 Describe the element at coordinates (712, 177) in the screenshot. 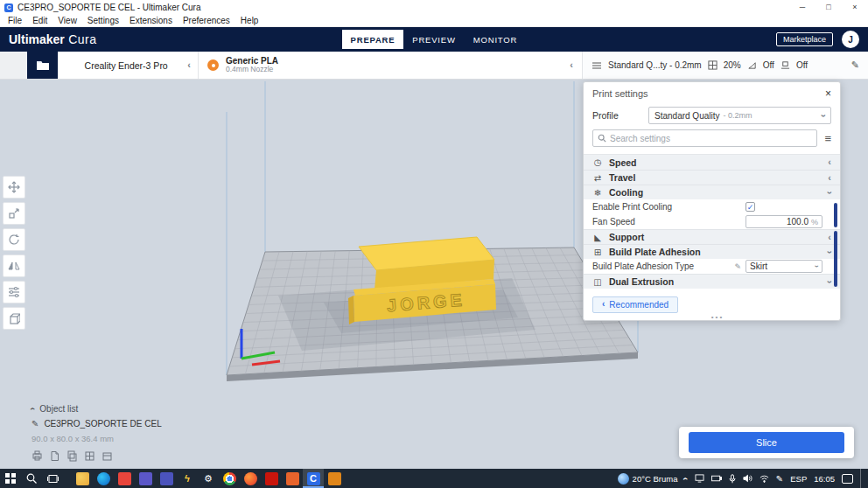

I see `category-travel: ⇄ Travel ‹` at that location.